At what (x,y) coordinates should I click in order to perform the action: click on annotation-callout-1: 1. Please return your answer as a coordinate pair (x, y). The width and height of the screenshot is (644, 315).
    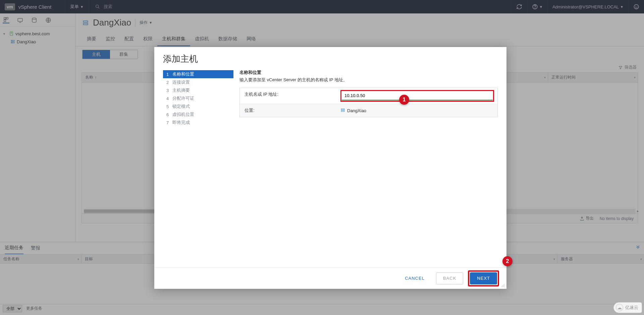
    Looking at the image, I should click on (404, 100).